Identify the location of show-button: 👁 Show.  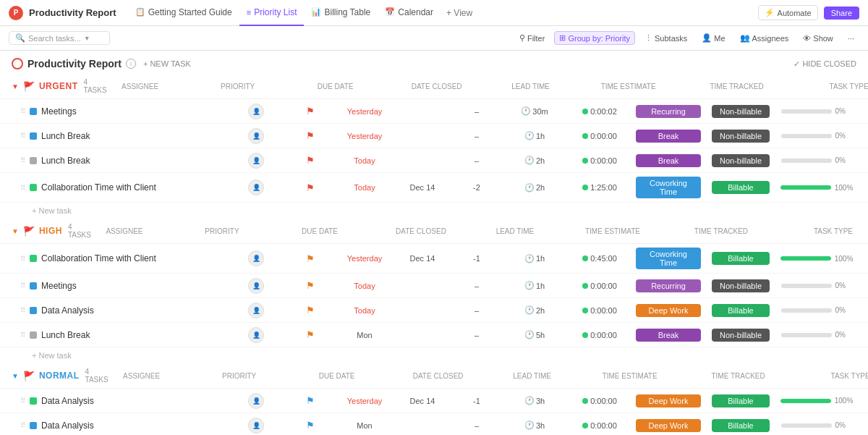
(818, 38).